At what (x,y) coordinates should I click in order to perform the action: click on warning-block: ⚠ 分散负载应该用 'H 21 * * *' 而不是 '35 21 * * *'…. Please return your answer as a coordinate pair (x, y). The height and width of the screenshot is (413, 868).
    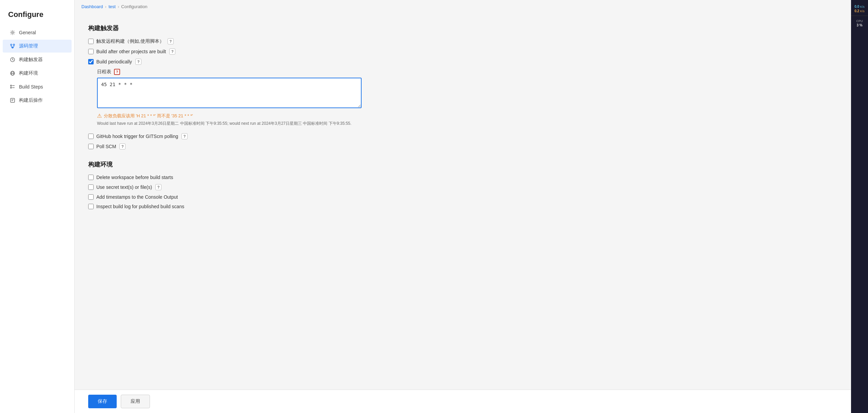
    Looking at the image, I should click on (229, 119).